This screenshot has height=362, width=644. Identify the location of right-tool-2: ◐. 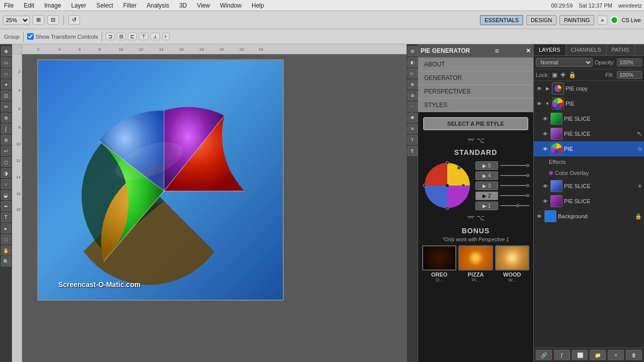
(413, 62).